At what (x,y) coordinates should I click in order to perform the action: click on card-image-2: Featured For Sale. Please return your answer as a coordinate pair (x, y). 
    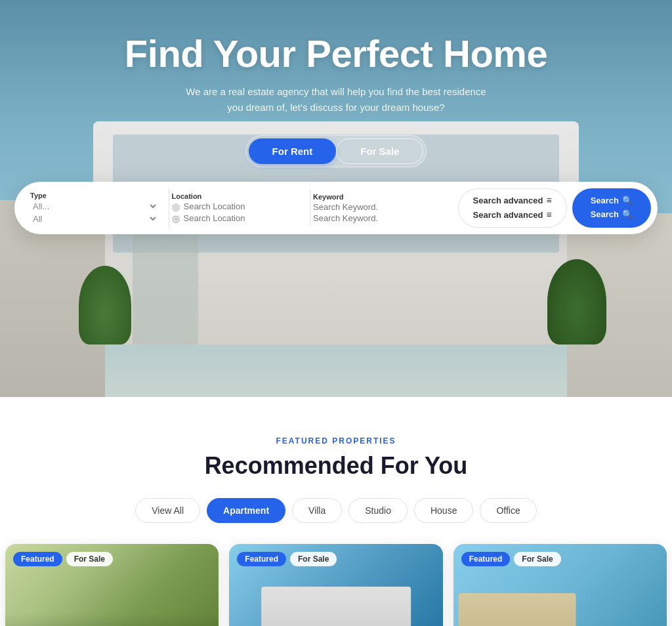
    Looking at the image, I should click on (336, 585).